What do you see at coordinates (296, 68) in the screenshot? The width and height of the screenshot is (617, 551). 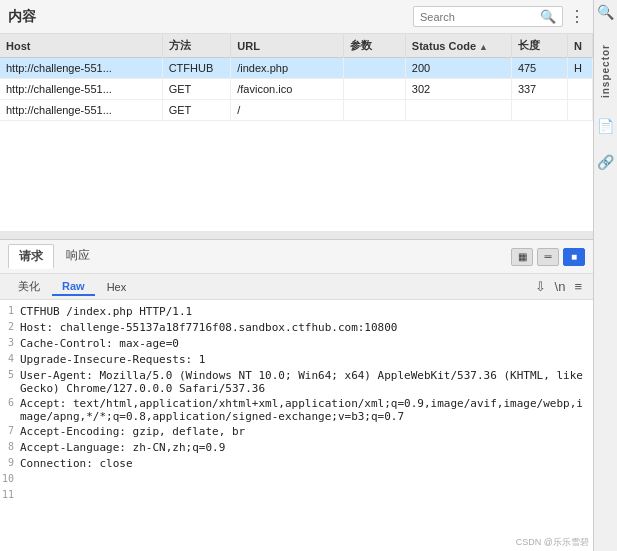 I see `table-row: http://challenge-551...CTFHUB/index.php2…` at bounding box center [296, 68].